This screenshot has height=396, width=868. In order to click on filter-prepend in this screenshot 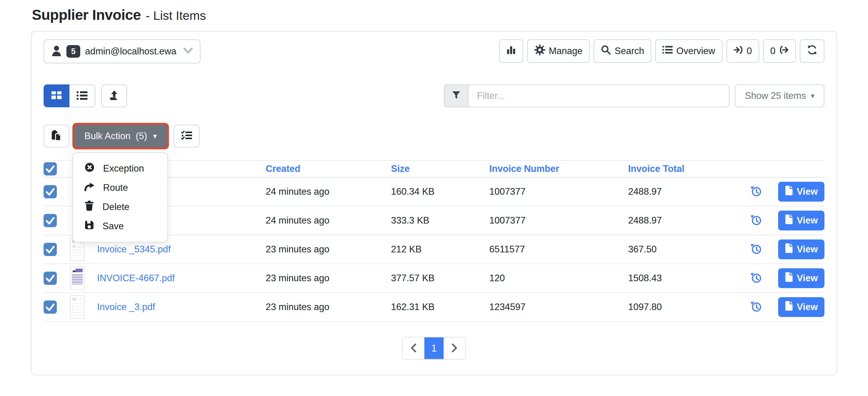, I will do `click(456, 96)`.